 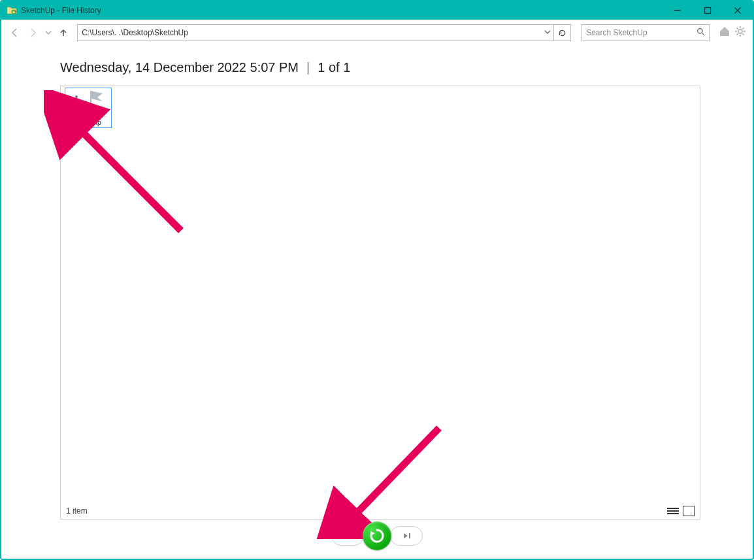 What do you see at coordinates (135, 33) in the screenshot?
I see `address-path-text: C:\Users\. .\Desktop\SketchUp` at bounding box center [135, 33].